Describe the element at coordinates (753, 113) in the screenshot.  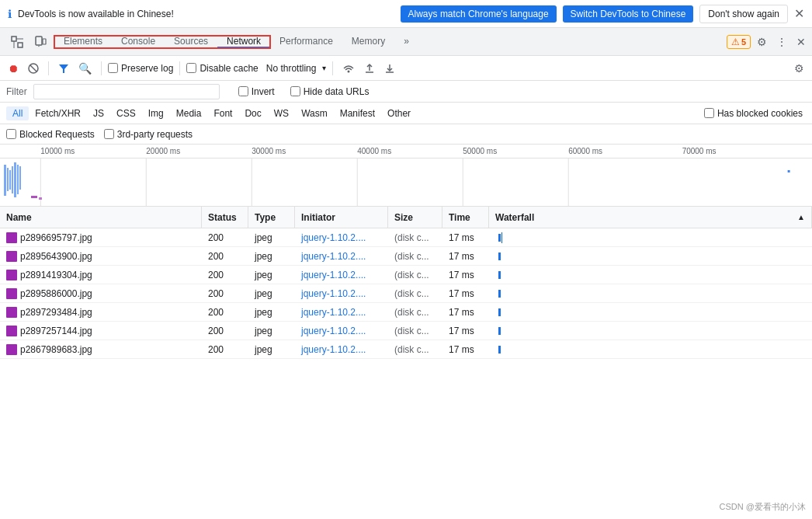
I see `has-blocked-cookies-label: Has blocked cookies` at that location.